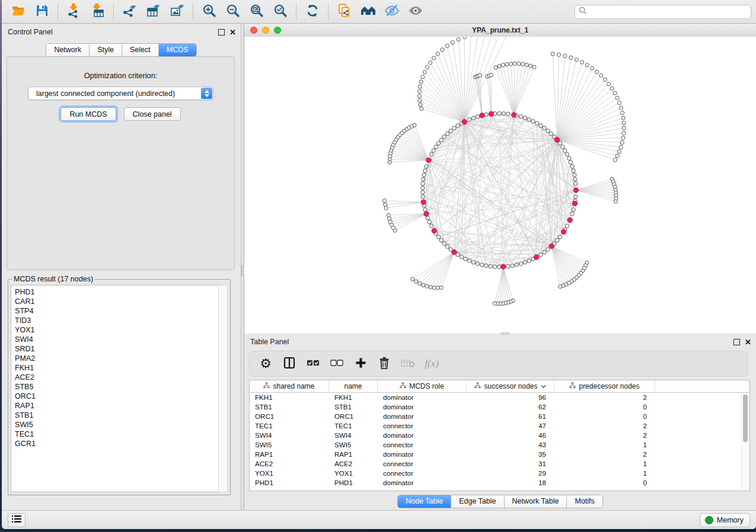 The height and width of the screenshot is (532, 756). I want to click on function-builder-button: f(x), so click(432, 364).